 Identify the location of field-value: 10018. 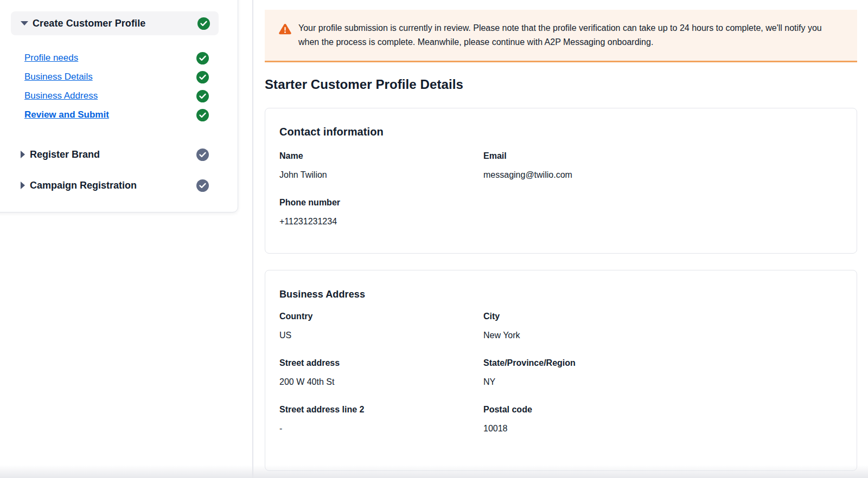
(663, 429).